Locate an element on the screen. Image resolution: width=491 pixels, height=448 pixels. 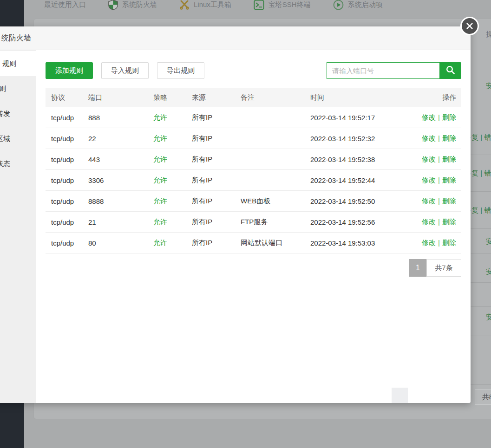
quick-entry-linux-toolbox: Linux工具箱 is located at coordinates (205, 5).